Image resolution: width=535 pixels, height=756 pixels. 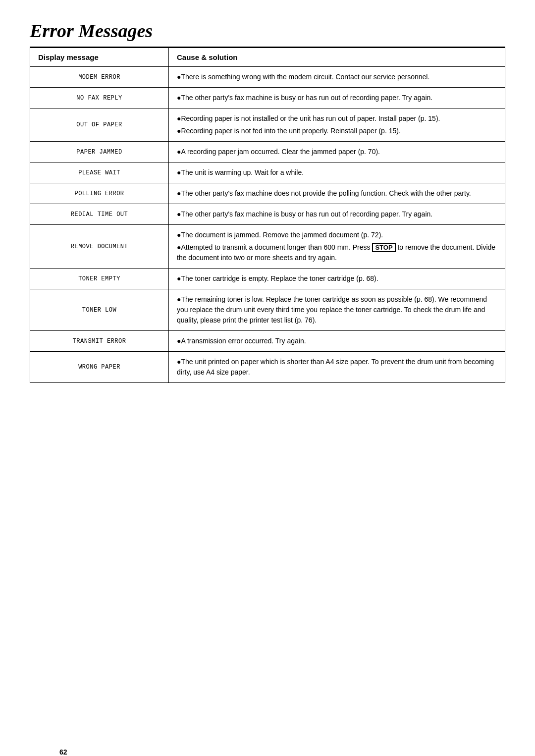 I want to click on solution-cell: ●Recording paper is not installed or the…, so click(x=337, y=125).